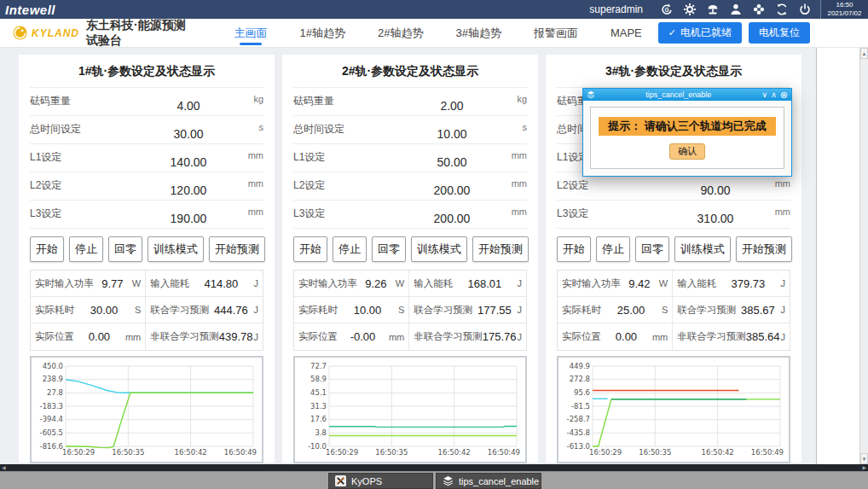 The height and width of the screenshot is (489, 868). Describe the element at coordinates (188, 158) in the screenshot. I see `param-value-field: 140.00` at that location.